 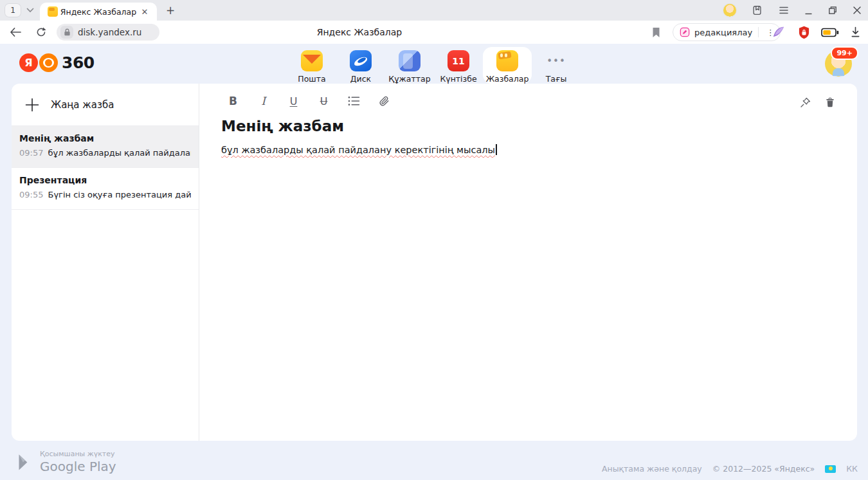 What do you see at coordinates (264, 101) in the screenshot?
I see `italic-button: I` at bounding box center [264, 101].